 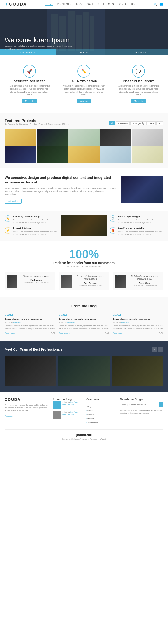 I want to click on footer-link-privacy: Privacy, so click(x=101, y=418).